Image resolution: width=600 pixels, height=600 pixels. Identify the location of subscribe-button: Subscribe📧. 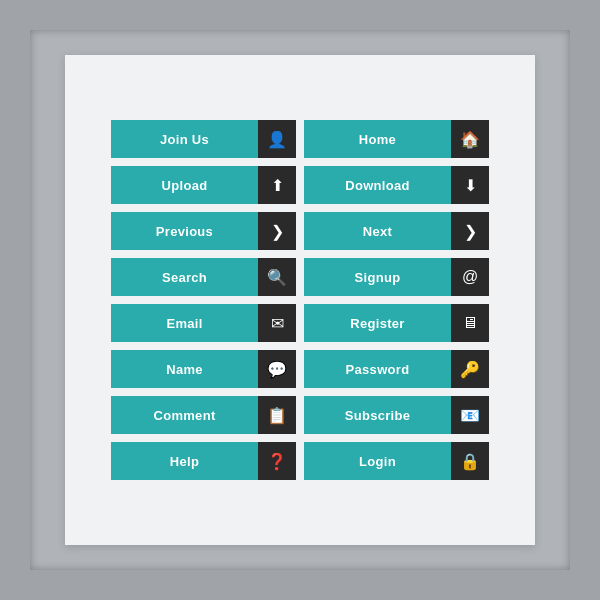
(396, 415).